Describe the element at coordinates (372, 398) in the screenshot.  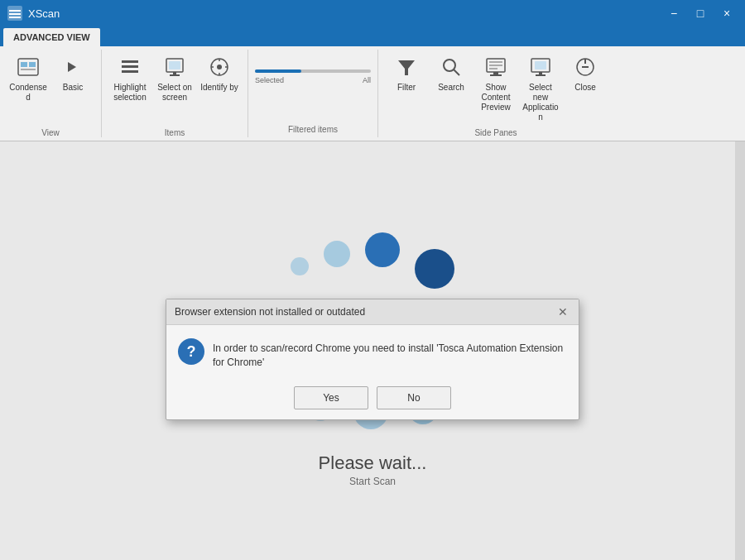
I see `dialog-buttons: Yes No` at that location.